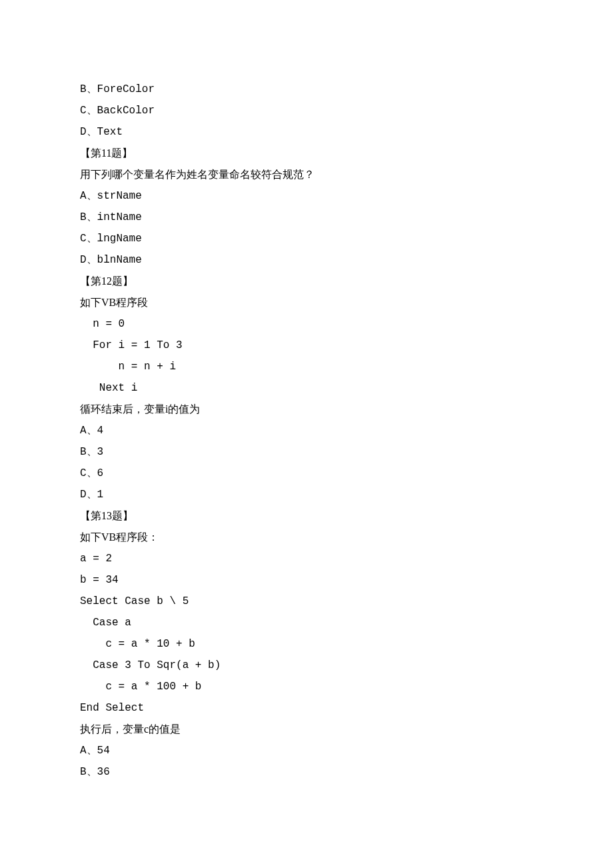  Describe the element at coordinates (306, 559) in the screenshot. I see `text-line: a = 2` at that location.